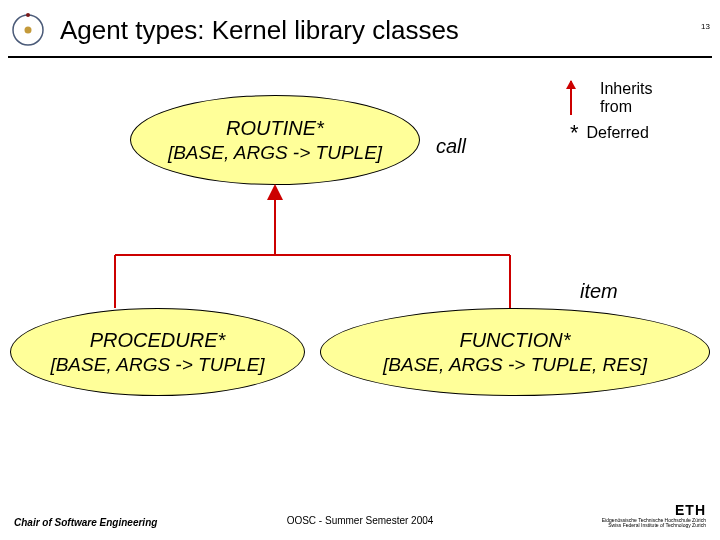  I want to click on eth-subtitle: Eidgenössische Technische Hochschule Zür…, so click(654, 523).